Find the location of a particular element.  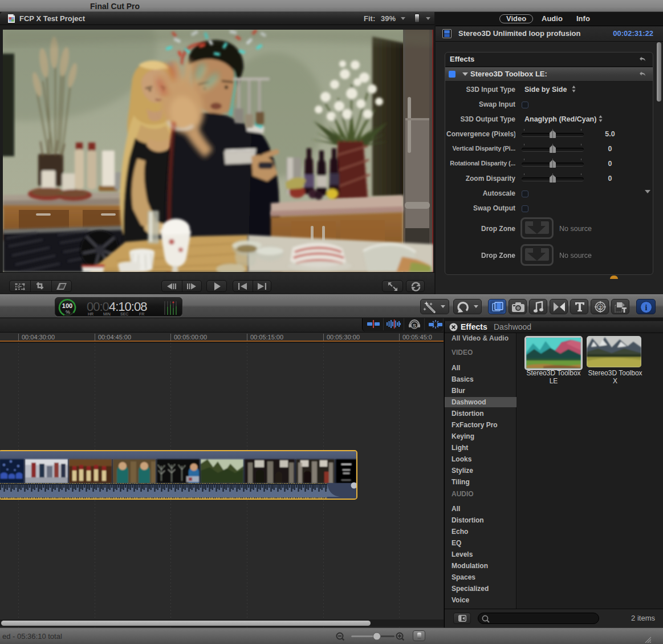

svg-text: 2 is located at coordinates (600, 307).